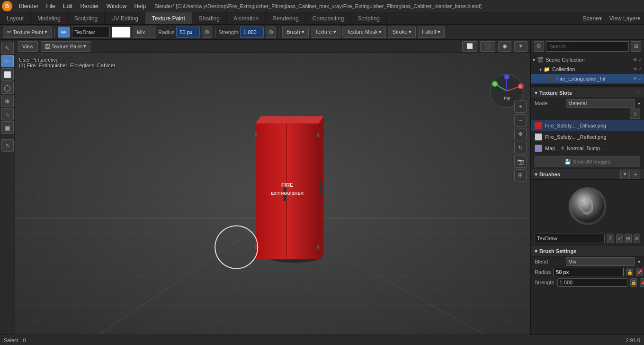 The width and height of the screenshot is (644, 345). Describe the element at coordinates (587, 162) in the screenshot. I see `save-all-images-btn: 💾 Save All Images` at that location.